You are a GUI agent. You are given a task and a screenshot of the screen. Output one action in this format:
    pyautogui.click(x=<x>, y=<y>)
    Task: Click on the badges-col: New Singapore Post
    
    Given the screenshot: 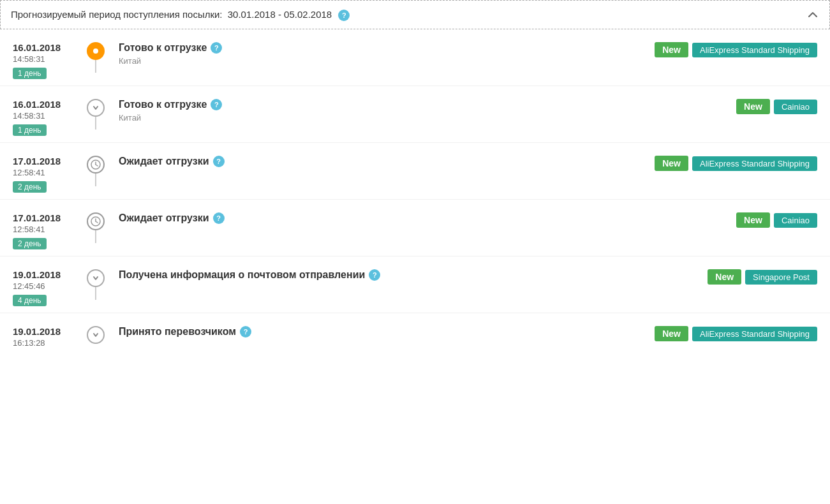 What is the action you would take?
    pyautogui.click(x=741, y=277)
    